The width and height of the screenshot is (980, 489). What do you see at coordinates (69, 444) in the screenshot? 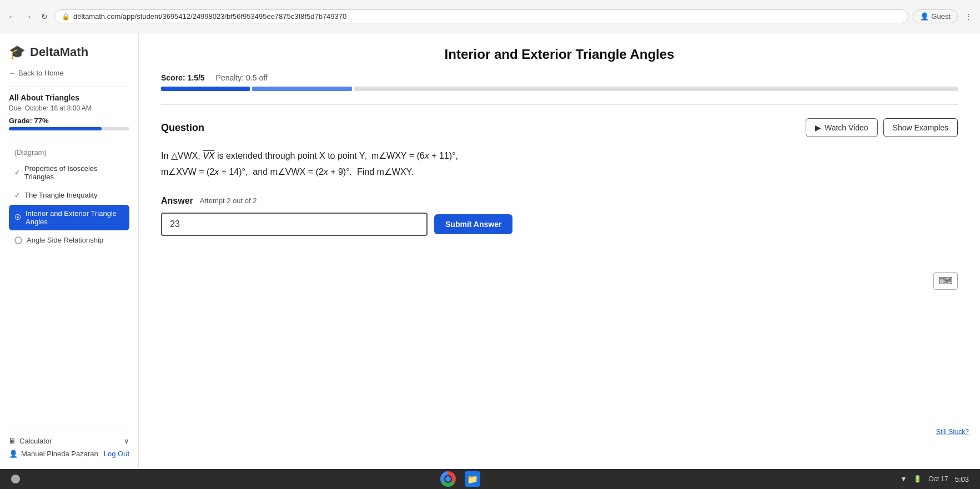
I see `sidebar-footer: 🖩 Calculator ∨ 👤 Manuel Pineda Pazaran L…` at bounding box center [69, 444].